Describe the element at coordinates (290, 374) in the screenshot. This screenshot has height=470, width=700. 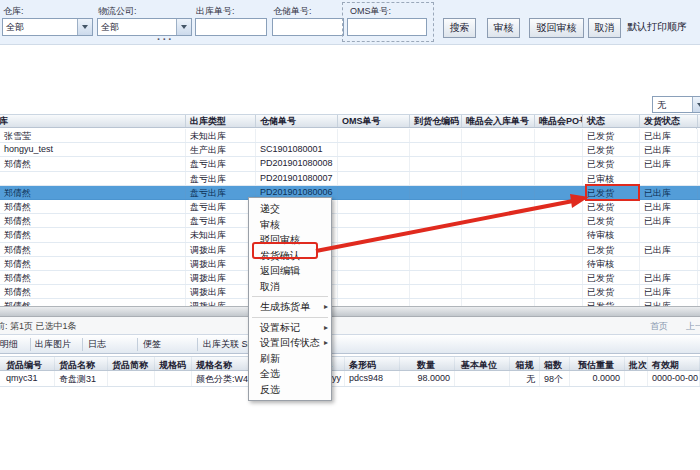
I see `context-menu-item-全选: 全选` at that location.